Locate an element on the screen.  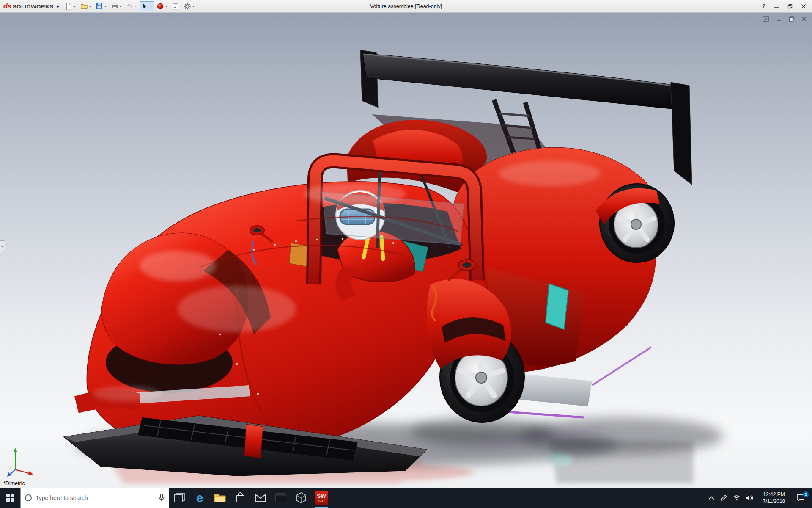
document-title: Voiture assemblee [Read-only] is located at coordinates (406, 6).